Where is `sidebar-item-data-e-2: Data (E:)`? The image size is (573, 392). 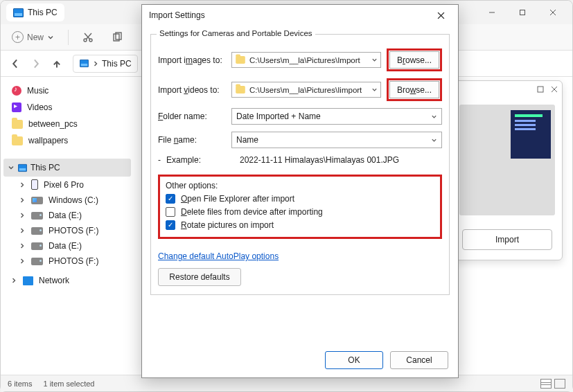 sidebar-item-data-e-2: Data (E:) is located at coordinates (67, 246).